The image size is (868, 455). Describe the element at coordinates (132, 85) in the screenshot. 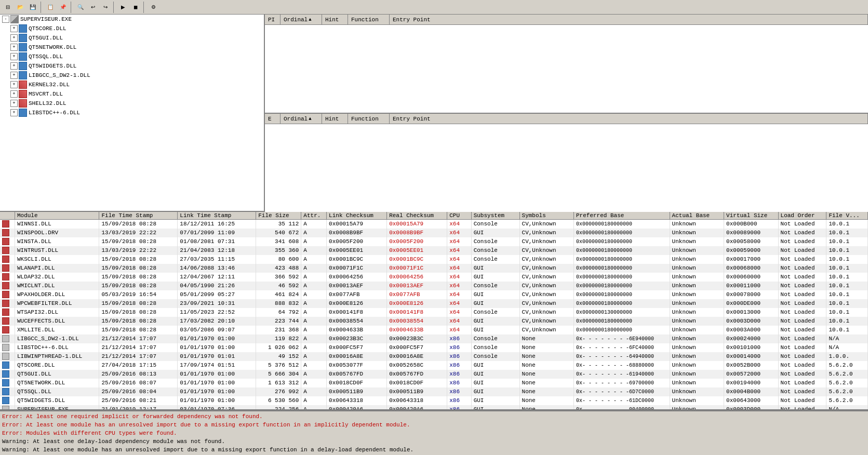

I see `tree-child-6: +KERNEL32.DLL` at that location.